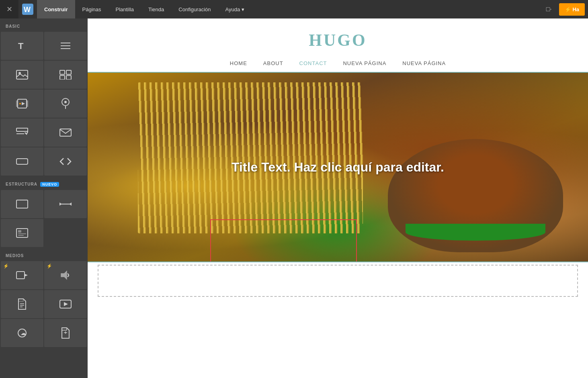 Image resolution: width=588 pixels, height=378 pixels. What do you see at coordinates (28, 9) in the screenshot?
I see `logo-icon: W` at bounding box center [28, 9].